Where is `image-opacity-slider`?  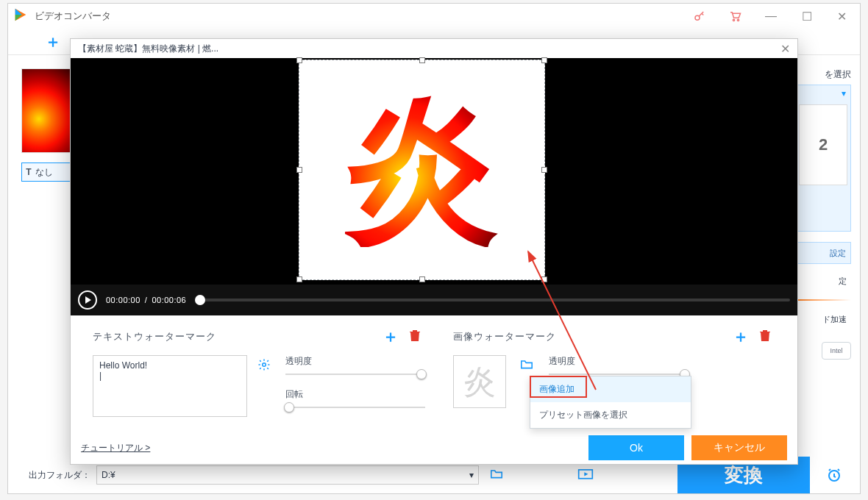 image-opacity-slider is located at coordinates (619, 374).